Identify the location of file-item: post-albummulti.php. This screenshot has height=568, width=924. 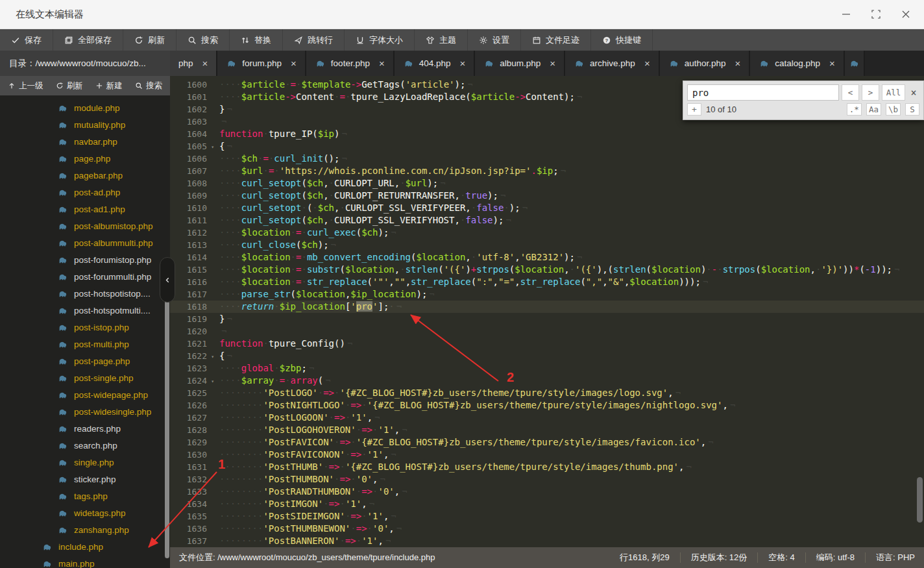
(85, 243).